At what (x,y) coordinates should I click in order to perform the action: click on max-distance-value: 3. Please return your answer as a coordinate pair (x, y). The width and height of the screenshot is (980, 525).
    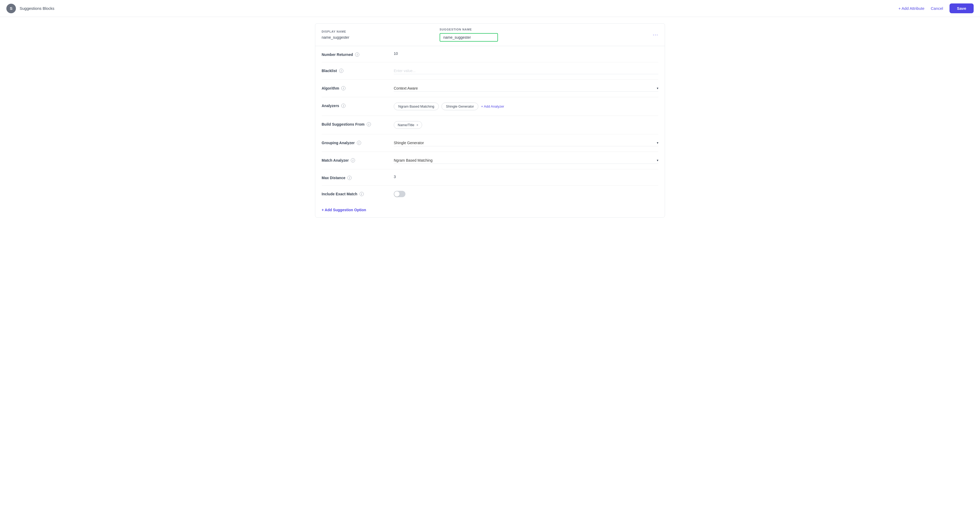
    Looking at the image, I should click on (526, 177).